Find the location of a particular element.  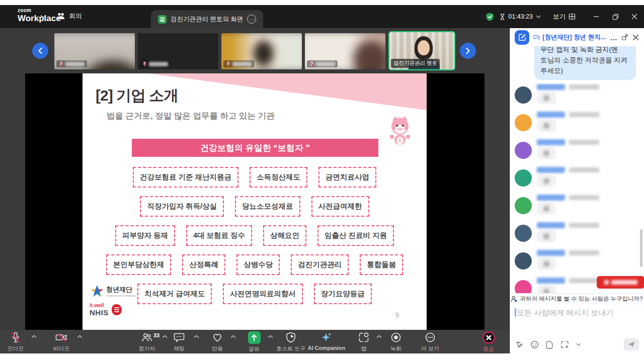

nhis-name: NHIS is located at coordinates (99, 313).